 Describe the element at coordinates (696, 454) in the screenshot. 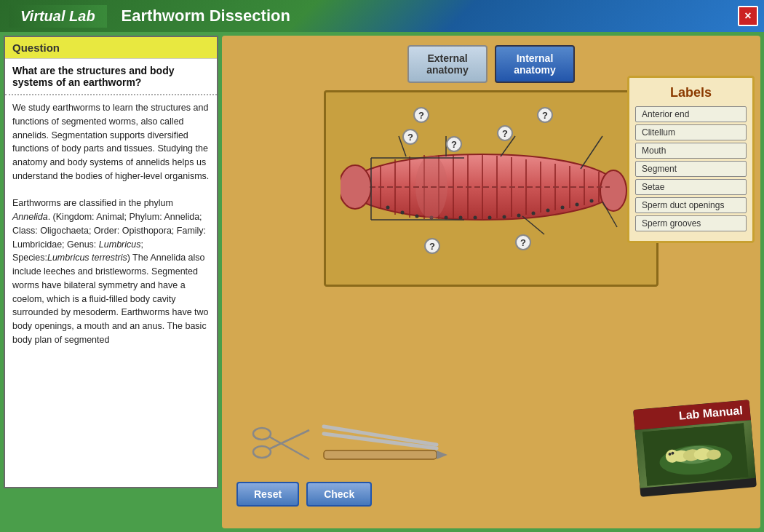

I see `lab-manual-art` at that location.